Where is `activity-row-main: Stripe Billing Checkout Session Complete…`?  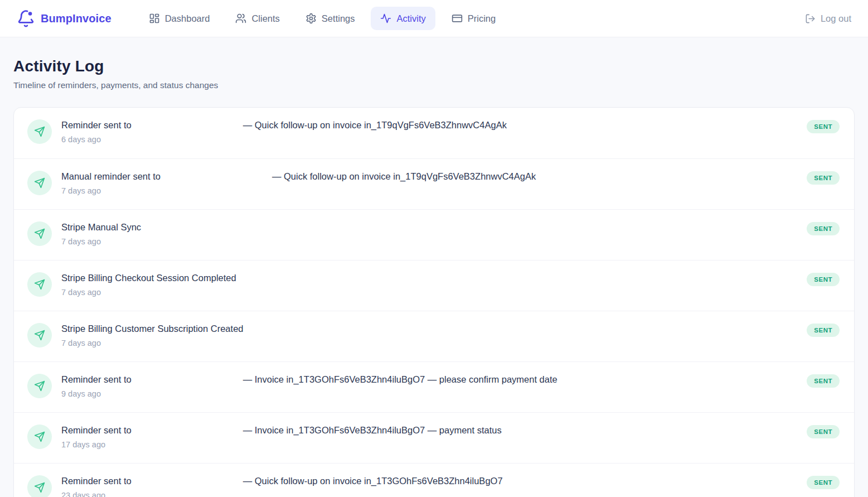
activity-row-main: Stripe Billing Checkout Session Complete… is located at coordinates (149, 284).